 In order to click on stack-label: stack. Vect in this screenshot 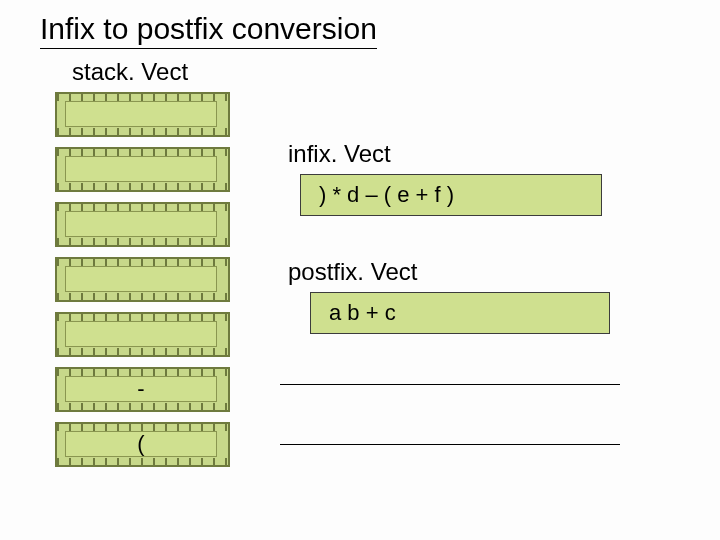, I will do `click(130, 72)`.